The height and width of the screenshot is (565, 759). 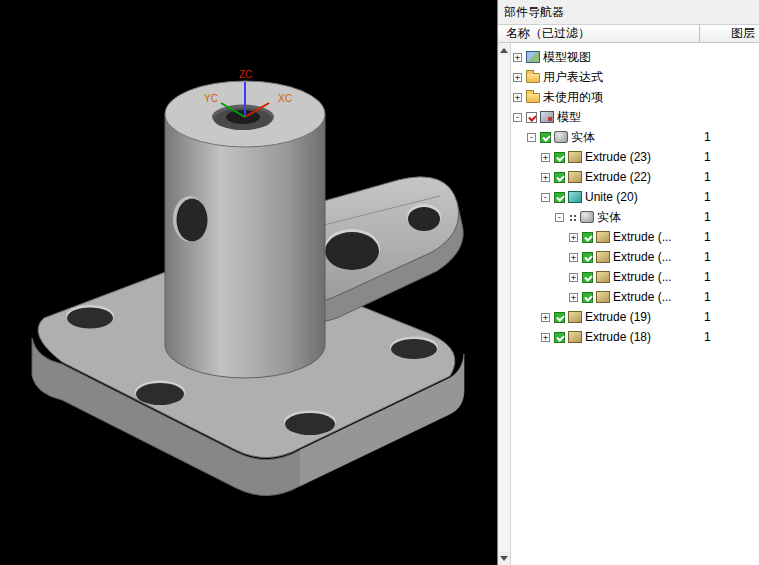 I want to click on tree-row-model-views: + 模型视图, so click(x=635, y=57).